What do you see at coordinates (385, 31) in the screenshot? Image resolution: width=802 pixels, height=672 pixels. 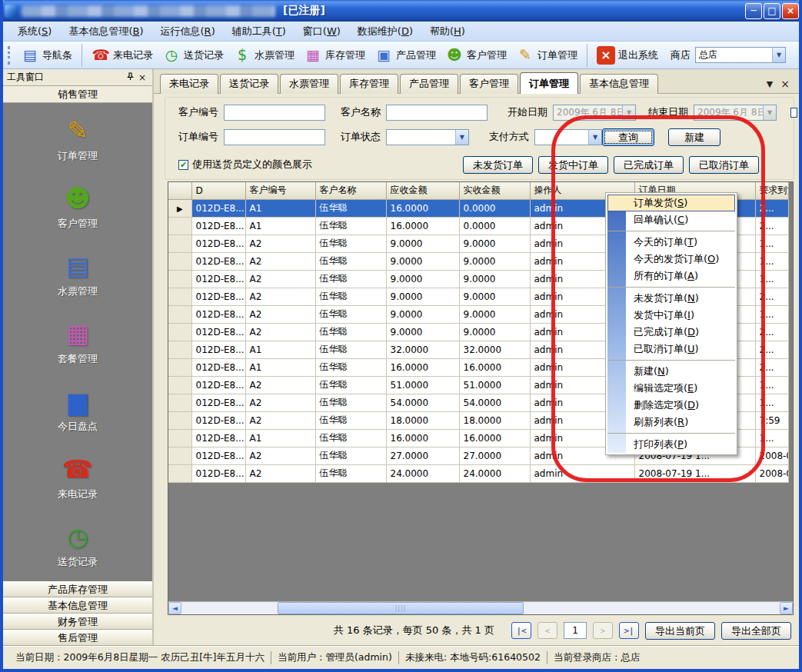 I see `menu-item: 数据维护(D)` at bounding box center [385, 31].